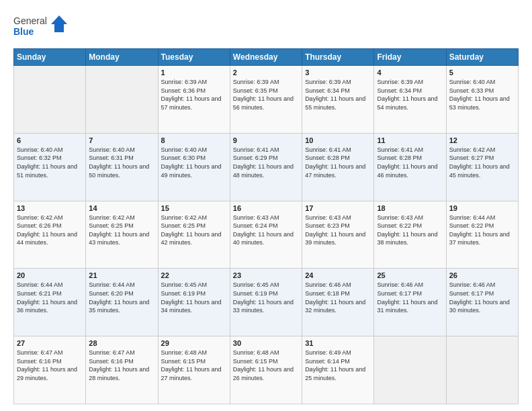  Describe the element at coordinates (122, 58) in the screenshot. I see `weekday-header: Monday` at that location.